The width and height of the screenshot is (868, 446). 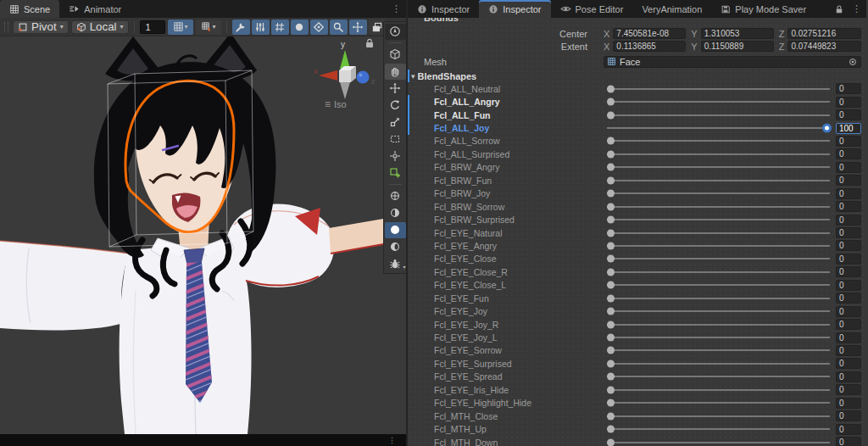 I want to click on extent-x-field: 0.1136865, so click(x=649, y=46).